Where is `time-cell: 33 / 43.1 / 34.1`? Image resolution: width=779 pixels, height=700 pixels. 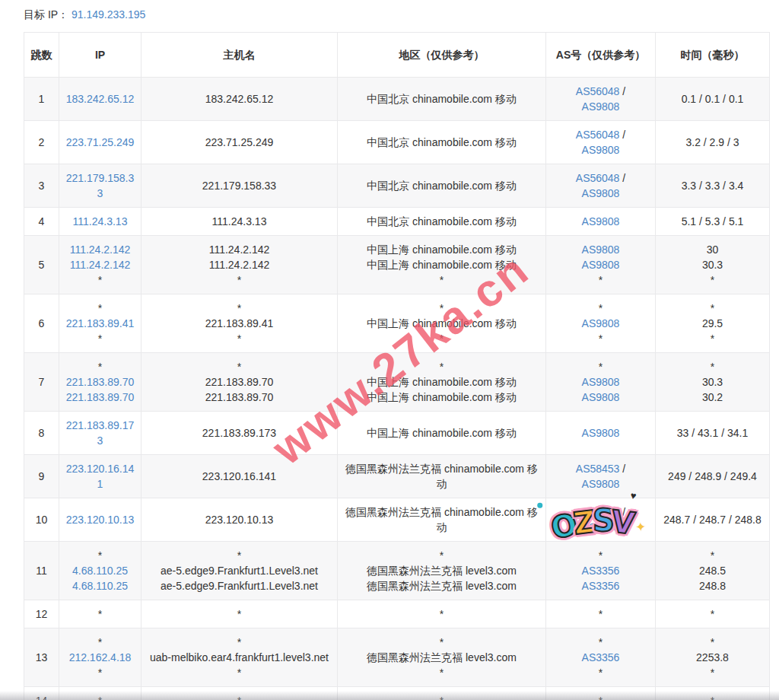
time-cell: 33 / 43.1 / 34.1 is located at coordinates (713, 434).